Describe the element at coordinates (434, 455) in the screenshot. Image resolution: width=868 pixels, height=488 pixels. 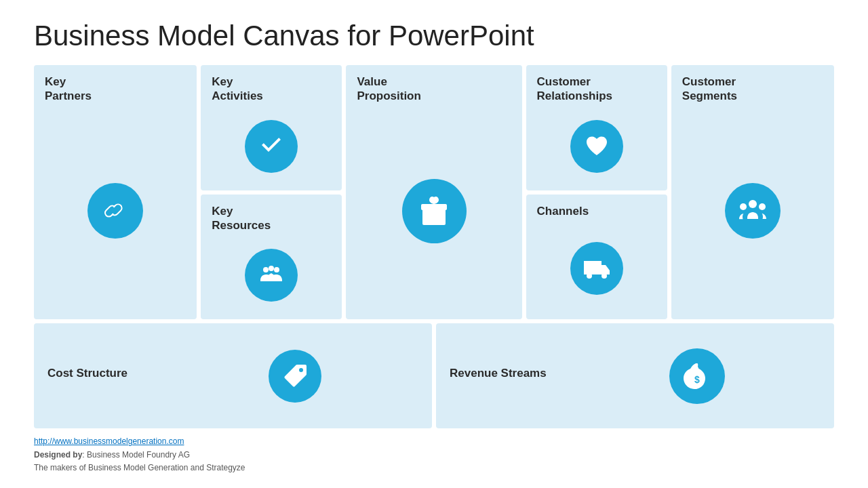
I see `footer: http://www.businessmodelgeneration.com D…` at that location.